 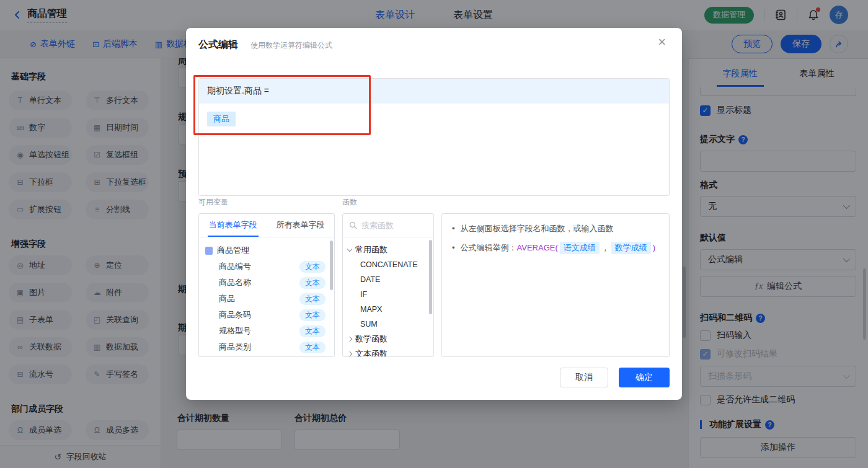 What do you see at coordinates (434, 137) in the screenshot?
I see `formula-editor: 期初设置.商品 = 商品` at bounding box center [434, 137].